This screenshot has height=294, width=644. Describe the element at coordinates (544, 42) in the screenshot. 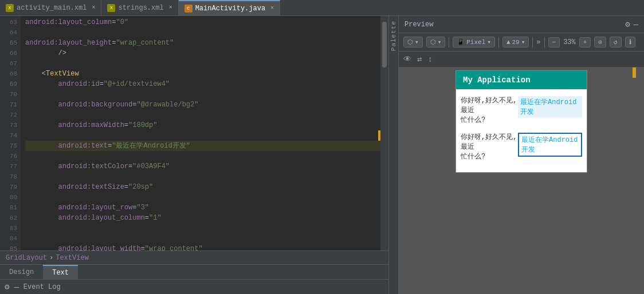

I see `toolbar-sep4` at that location.